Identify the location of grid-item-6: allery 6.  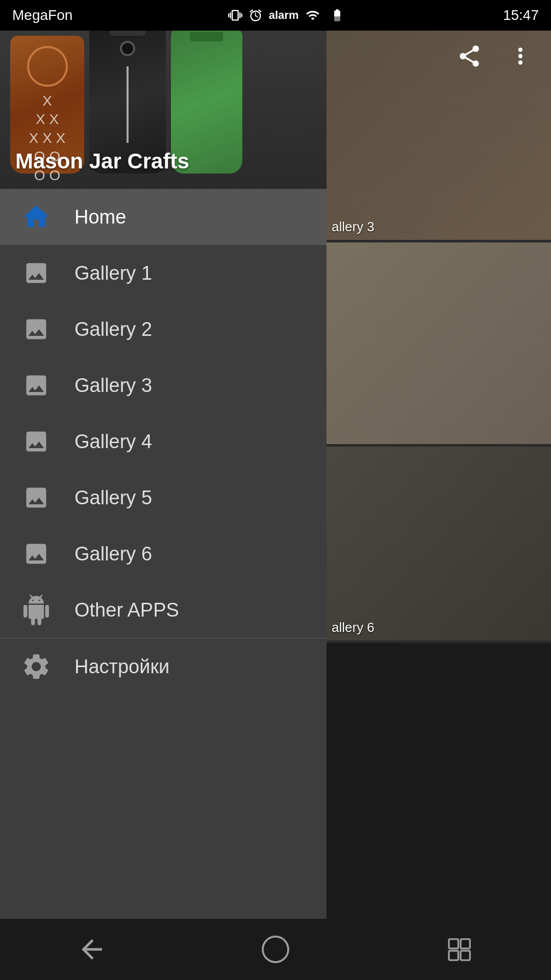
(439, 544).